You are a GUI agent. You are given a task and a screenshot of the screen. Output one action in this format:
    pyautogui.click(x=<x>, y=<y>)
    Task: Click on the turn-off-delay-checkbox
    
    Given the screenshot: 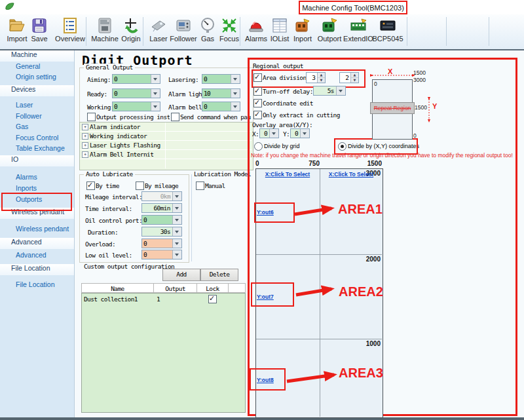 What is the action you would take?
    pyautogui.click(x=258, y=92)
    